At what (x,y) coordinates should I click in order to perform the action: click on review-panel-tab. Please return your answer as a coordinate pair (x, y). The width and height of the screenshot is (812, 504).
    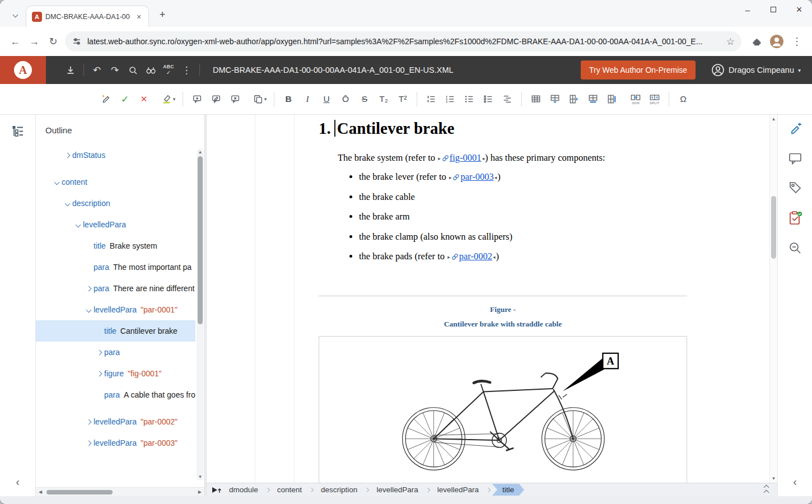
    Looking at the image, I should click on (795, 130).